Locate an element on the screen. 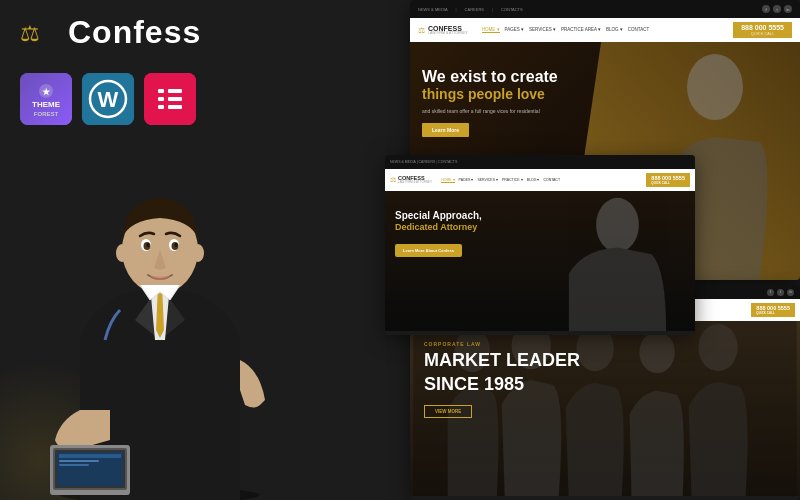 The image size is (800, 500). nav-brand-sub-2: LAW FIRM & ATTORNEY is located at coordinates (415, 182).